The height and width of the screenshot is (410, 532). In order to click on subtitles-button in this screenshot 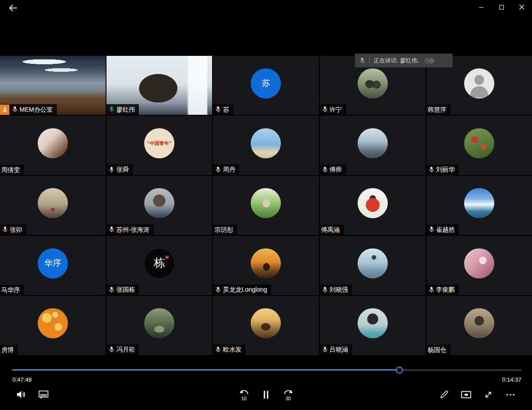, I will do `click(43, 394)`.